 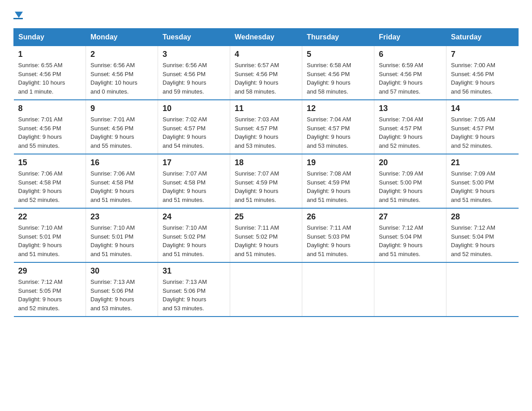 What do you see at coordinates (266, 235) in the screenshot?
I see `calendar-cell: 25 Sunrise: 7:11 AMSunset: 5:02 PMDaylig…` at bounding box center [266, 235].